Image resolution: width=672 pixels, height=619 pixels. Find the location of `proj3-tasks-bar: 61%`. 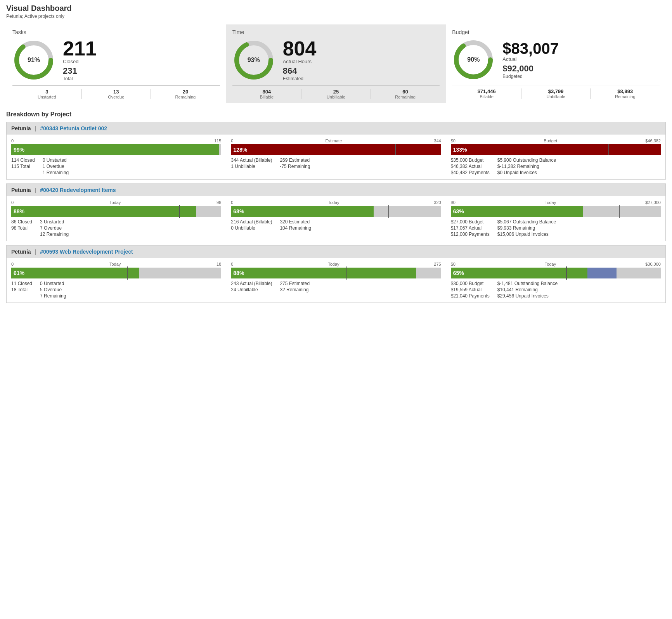

proj3-tasks-bar: 61% is located at coordinates (116, 273).